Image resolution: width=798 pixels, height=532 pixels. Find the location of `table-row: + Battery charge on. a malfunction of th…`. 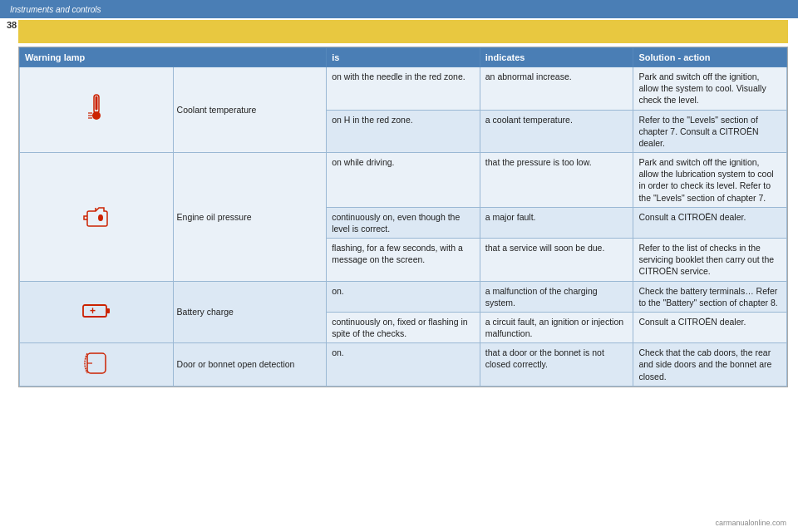

table-row: + Battery charge on. a malfunction of th… is located at coordinates (404, 296).